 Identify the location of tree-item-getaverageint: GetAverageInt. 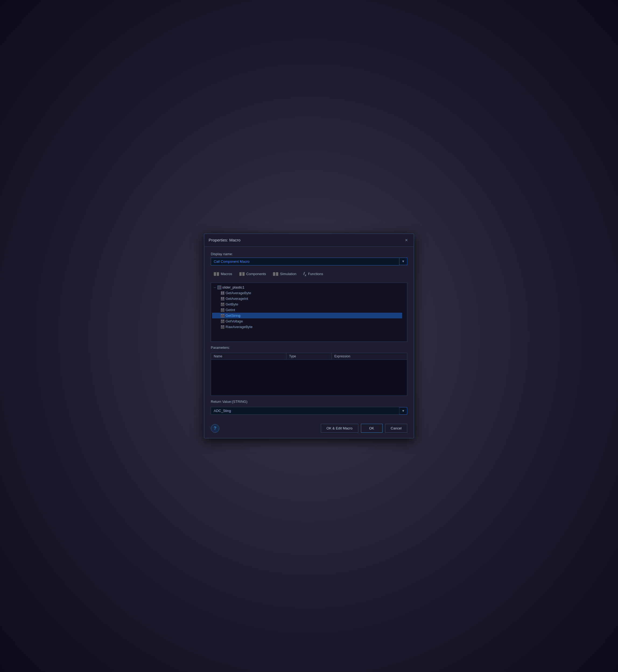
(307, 299).